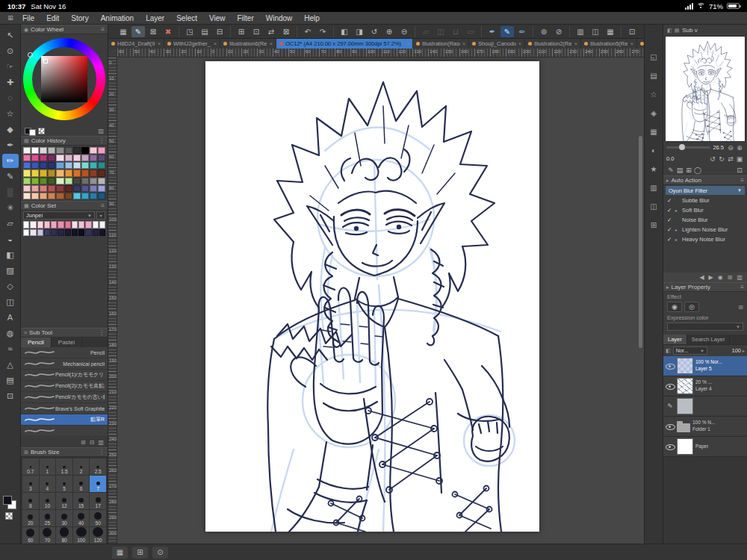 This screenshot has width=747, height=560. Describe the element at coordinates (10, 130) in the screenshot. I see `eyedropper-tool: ◆` at that location.